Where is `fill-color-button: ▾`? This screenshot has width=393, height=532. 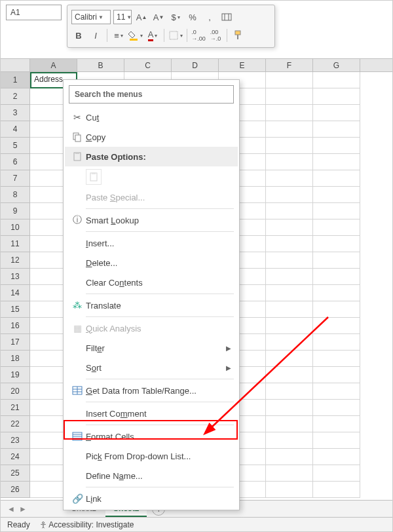
fill-color-button: ▾ is located at coordinates (136, 35).